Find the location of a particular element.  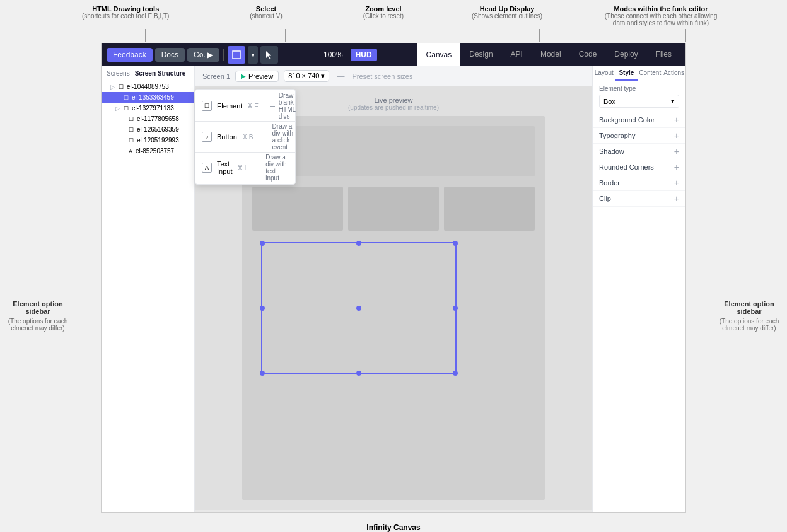

handle-ml is located at coordinates (262, 308).